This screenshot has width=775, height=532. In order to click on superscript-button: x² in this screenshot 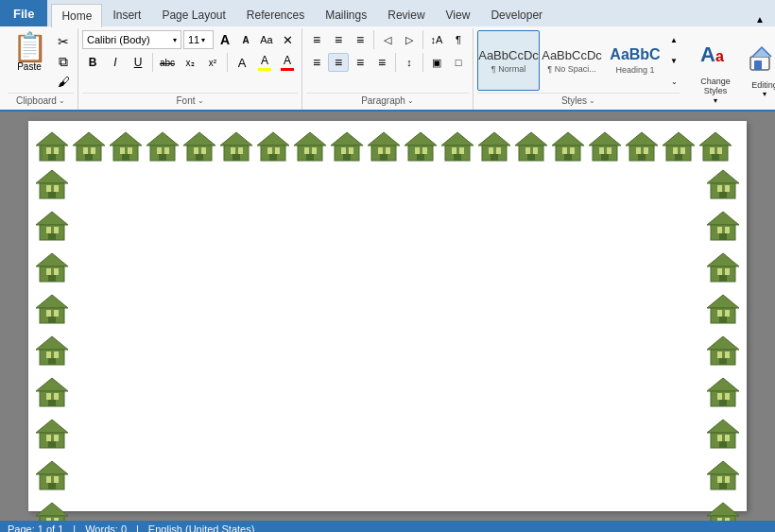, I will do `click(213, 62)`.